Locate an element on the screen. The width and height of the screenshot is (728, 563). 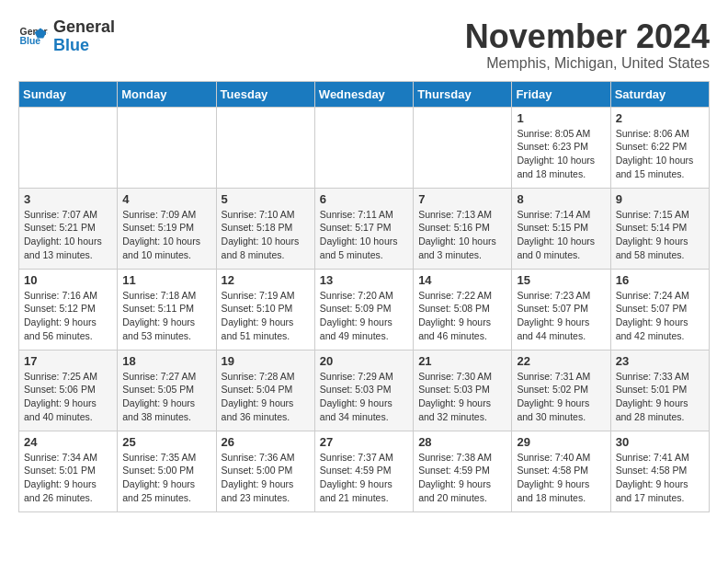
day-info: Sunrise: 7:24 AM Sunset: 5:07 PM Dayligh… is located at coordinates (660, 316).